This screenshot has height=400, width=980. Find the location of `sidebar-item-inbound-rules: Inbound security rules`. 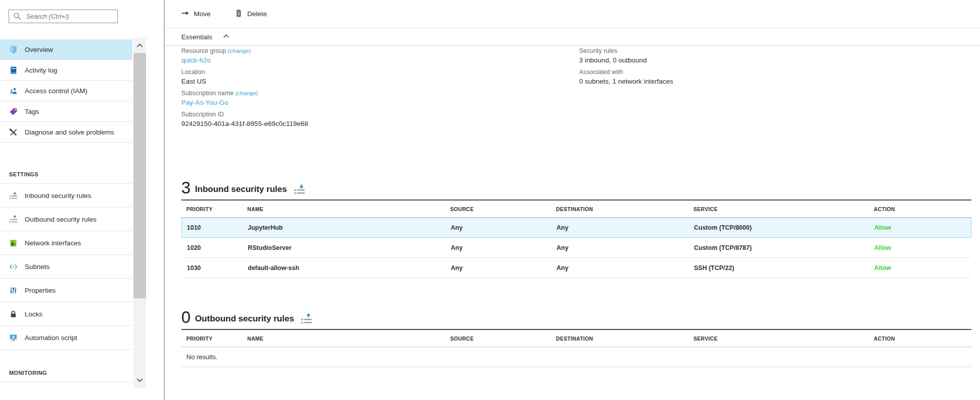

sidebar-item-inbound-rules: Inbound security rules is located at coordinates (66, 195).